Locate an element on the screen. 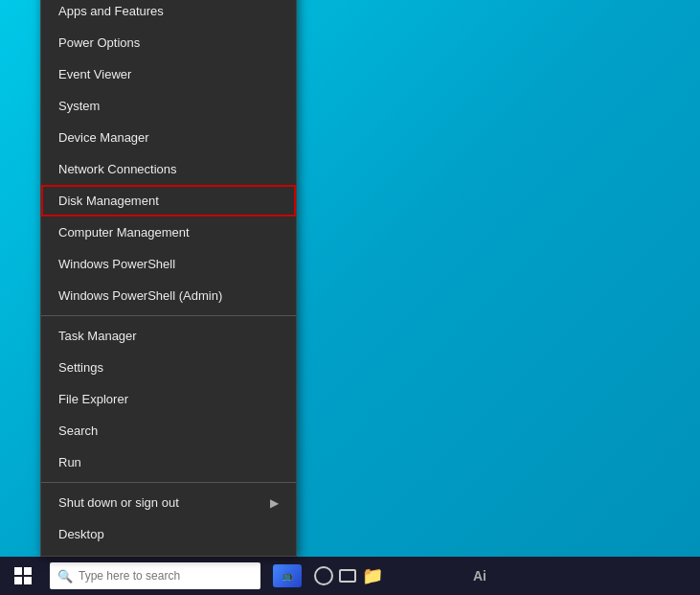 The image size is (700, 595). menu-item-label-file-explorer: File Explorer is located at coordinates (94, 399).